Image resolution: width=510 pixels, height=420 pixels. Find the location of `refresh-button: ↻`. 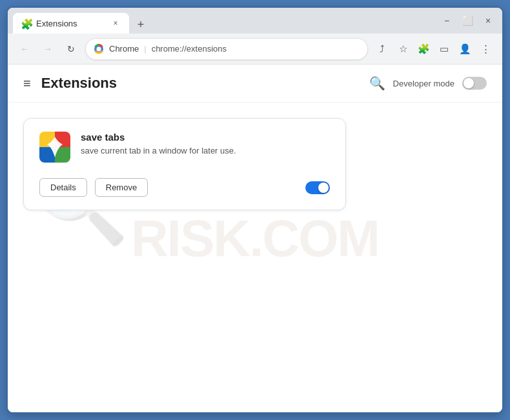

refresh-button: ↻ is located at coordinates (71, 49).